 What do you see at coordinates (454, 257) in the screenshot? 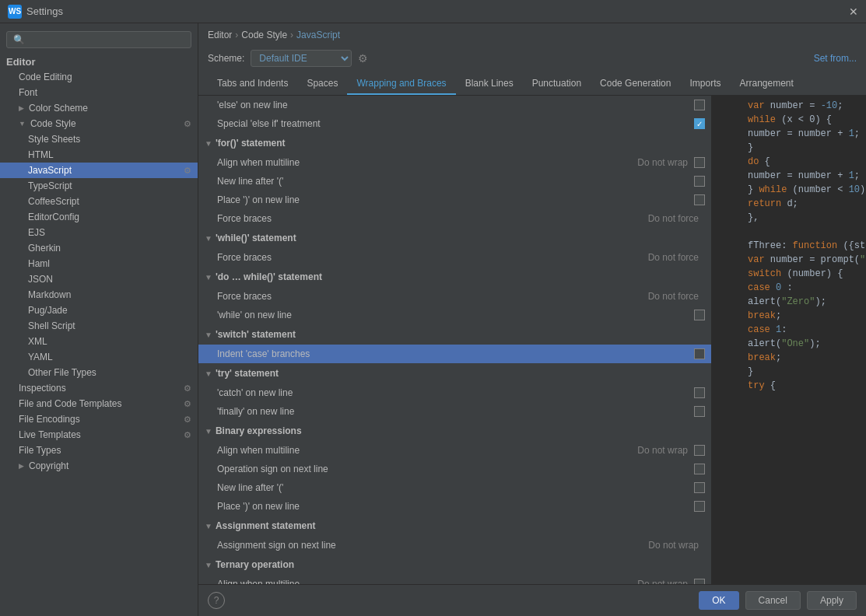
I see `row-while-force-braces: Force braces Do not force` at bounding box center [454, 257].